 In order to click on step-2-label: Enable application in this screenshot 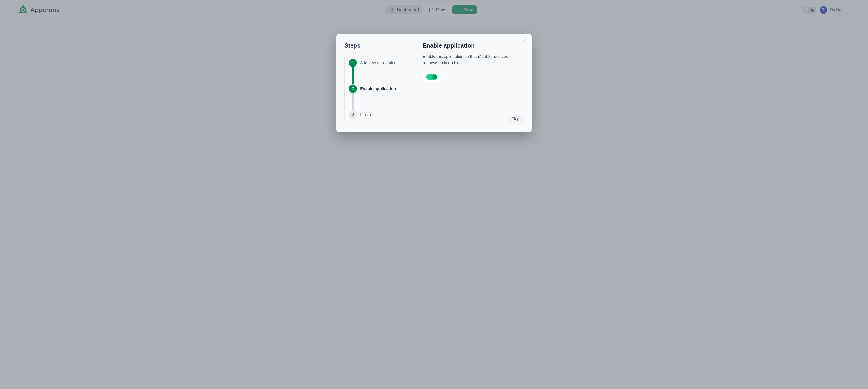, I will do `click(378, 89)`.